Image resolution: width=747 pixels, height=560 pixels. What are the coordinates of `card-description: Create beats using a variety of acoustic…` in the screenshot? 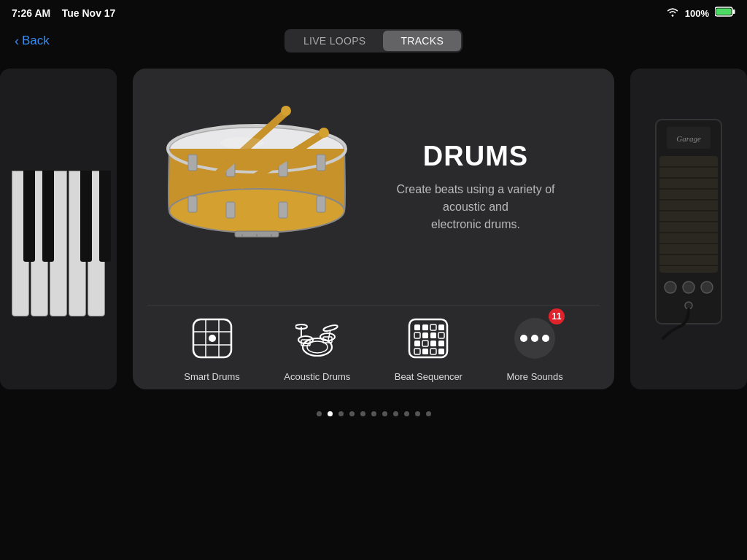 It's located at (476, 207).